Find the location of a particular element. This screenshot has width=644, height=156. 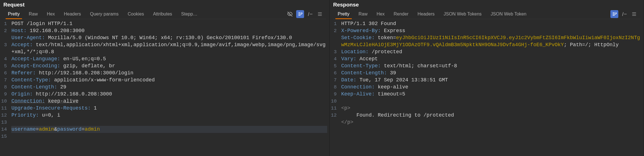

code-line: Content-Type: text/html; charset=utf-8 is located at coordinates (491, 66).